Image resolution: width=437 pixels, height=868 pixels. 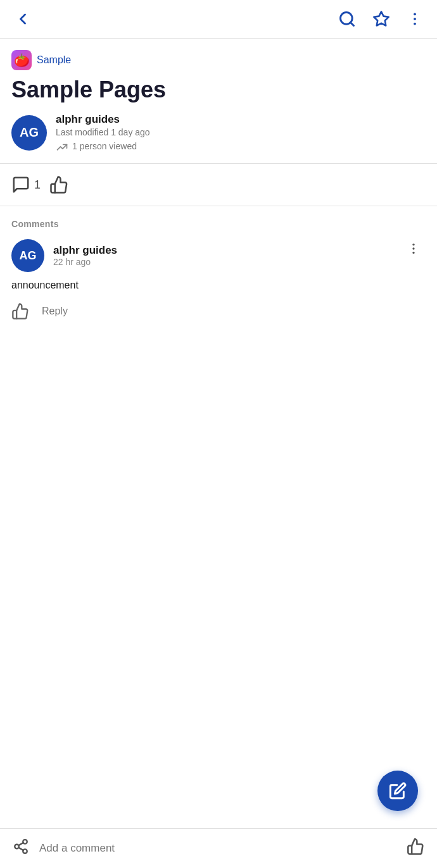 What do you see at coordinates (218, 90) in the screenshot?
I see `page-title: Sample Pages` at bounding box center [218, 90].